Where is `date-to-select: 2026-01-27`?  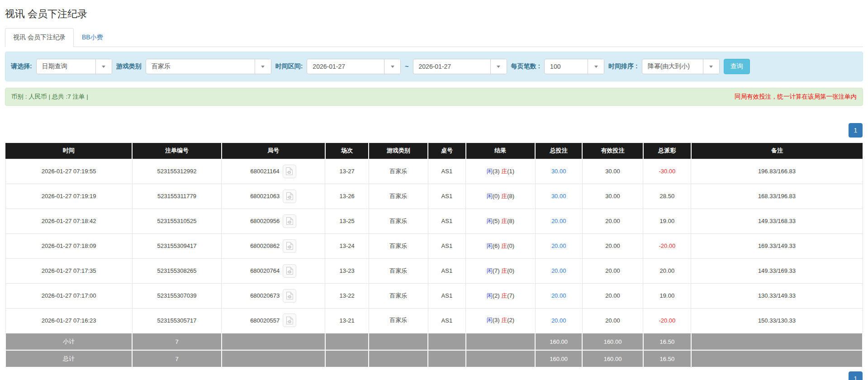
date-to-select: 2026-01-27 is located at coordinates (460, 66).